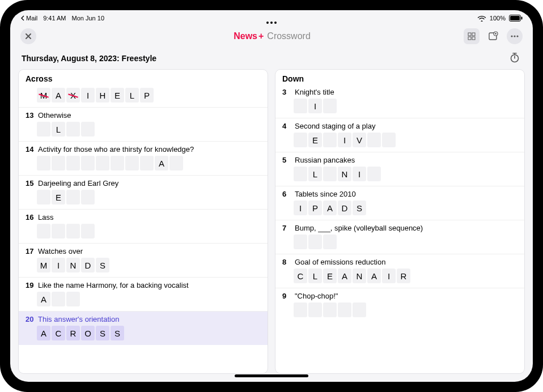 The height and width of the screenshot is (392, 543). Describe the element at coordinates (400, 102) in the screenshot. I see `clue-item: 3Knight's titleI` at that location.